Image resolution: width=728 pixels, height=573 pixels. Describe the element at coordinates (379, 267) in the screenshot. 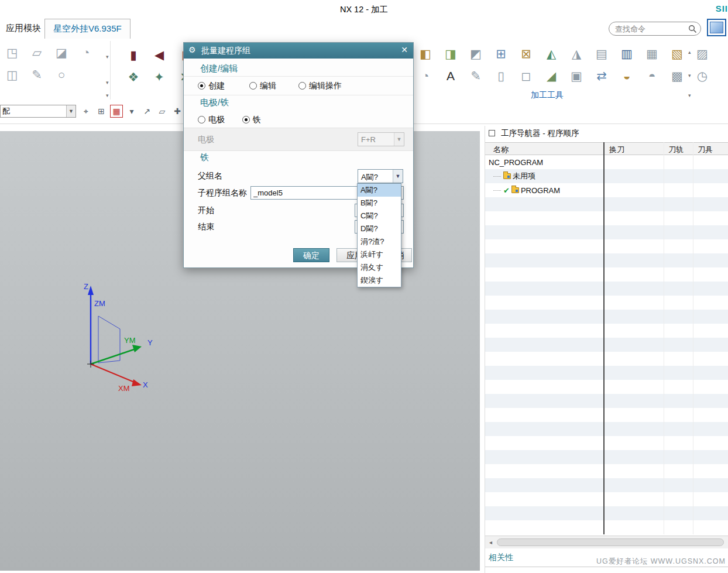

I see `dropdown-item: 涓夊す` at that location.